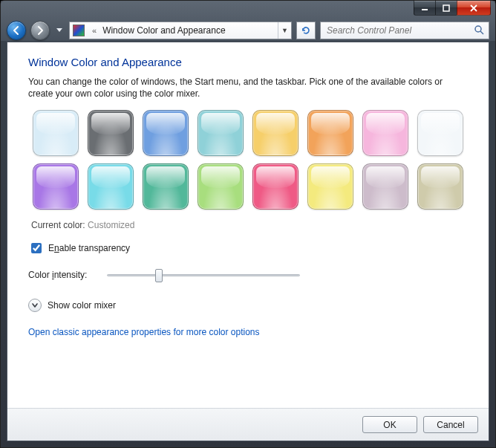  I want to click on search-input, so click(399, 30).